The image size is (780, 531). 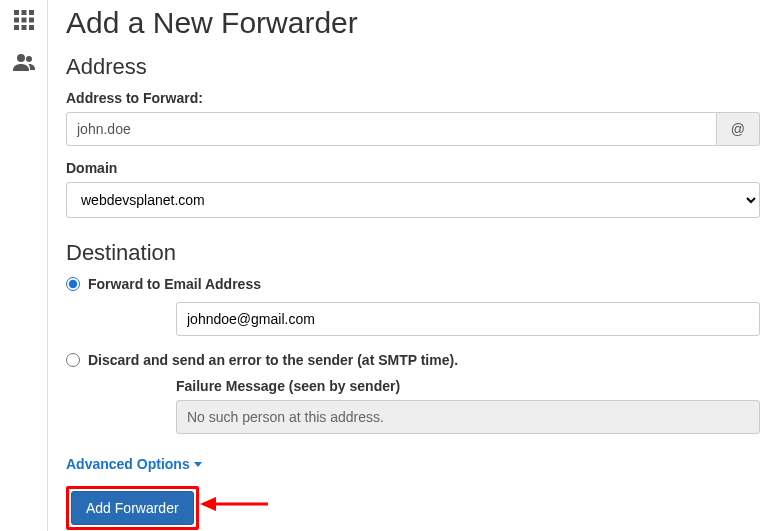 What do you see at coordinates (73, 284) in the screenshot?
I see `forward-radio` at bounding box center [73, 284].